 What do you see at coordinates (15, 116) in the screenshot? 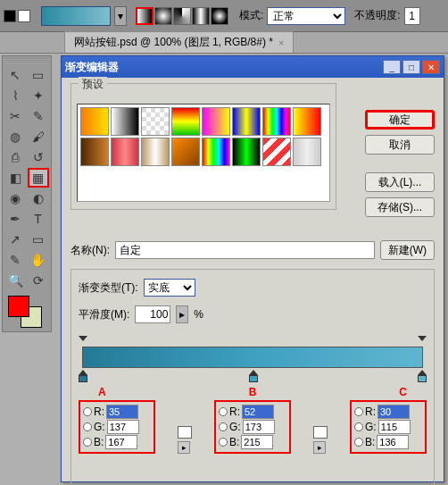
I see `crop-tool-icon: ✂` at bounding box center [15, 116].